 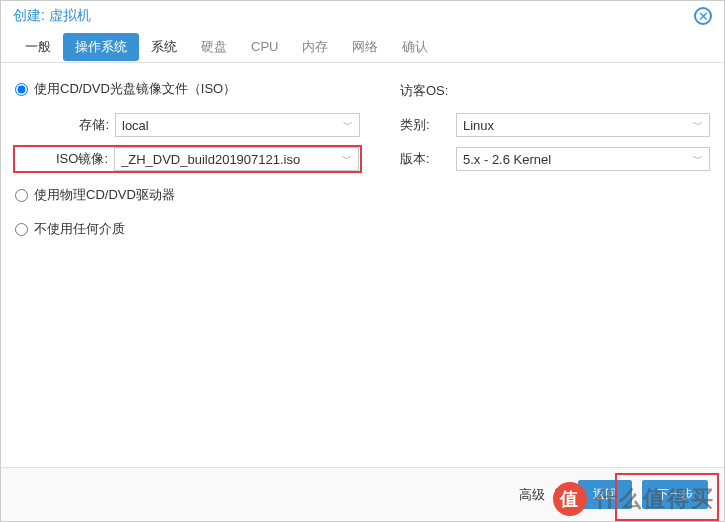 What do you see at coordinates (605, 494) in the screenshot?
I see `back-button: 返回` at bounding box center [605, 494].